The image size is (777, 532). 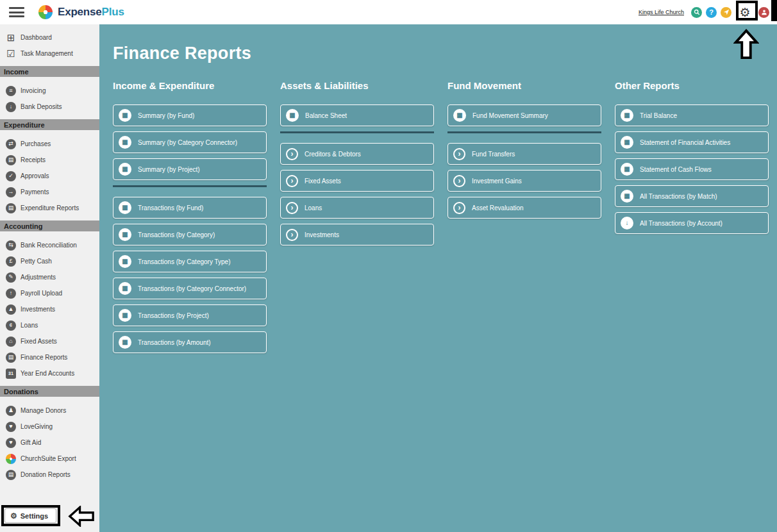 I want to click on report-button-fund-movement-summary: ▦Fund Movement Summary, so click(x=524, y=115).